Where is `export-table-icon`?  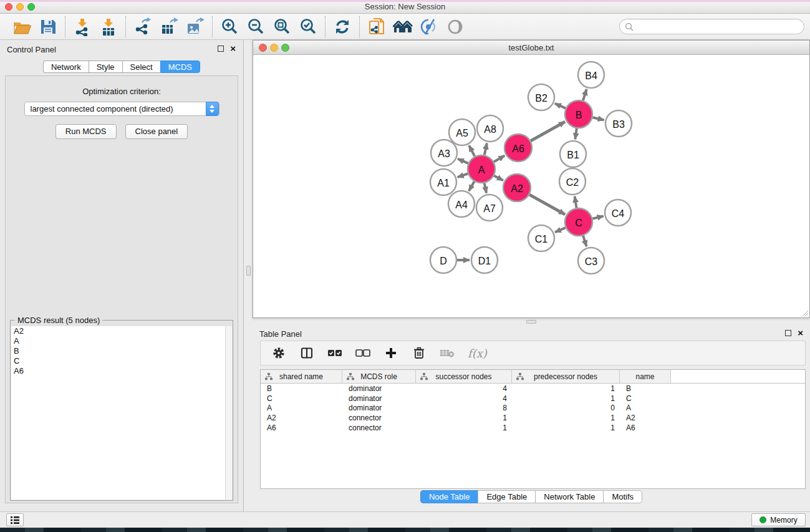
export-table-icon is located at coordinates (169, 27).